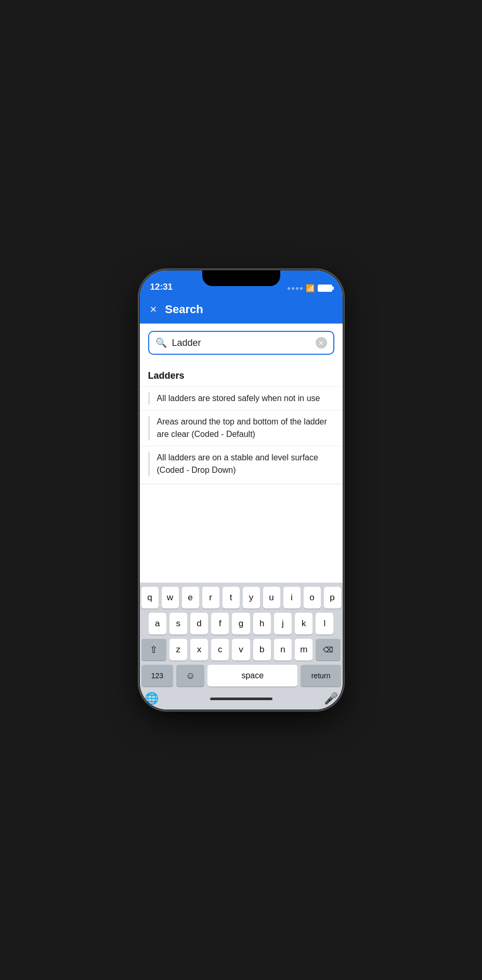 The height and width of the screenshot is (980, 482). Describe the element at coordinates (241, 343) in the screenshot. I see `search-box: 🔍 Ladder ✕` at that location.